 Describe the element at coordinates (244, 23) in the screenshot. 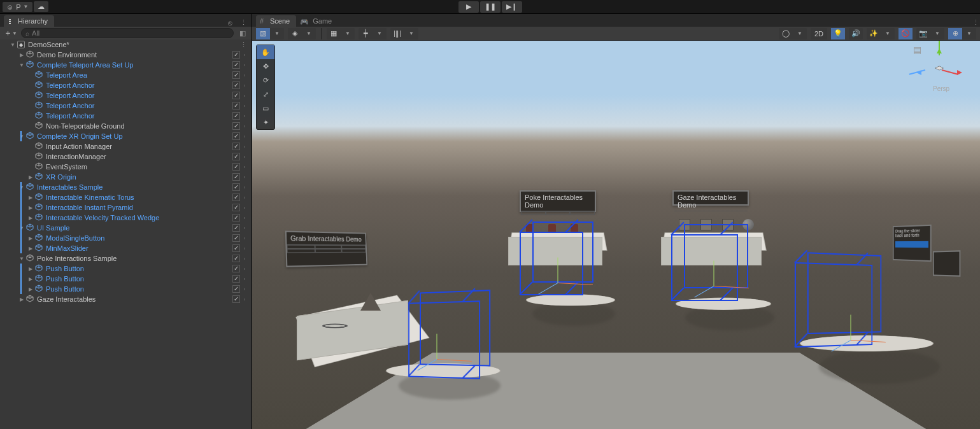

I see `panel-menu-icon: ⋮` at that location.